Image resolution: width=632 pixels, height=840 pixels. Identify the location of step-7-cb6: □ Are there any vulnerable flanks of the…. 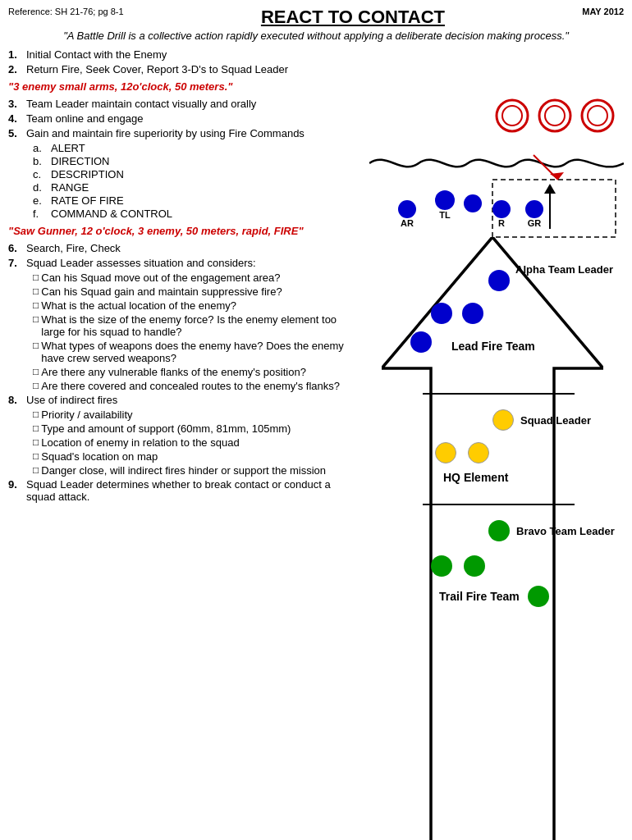
(197, 372).